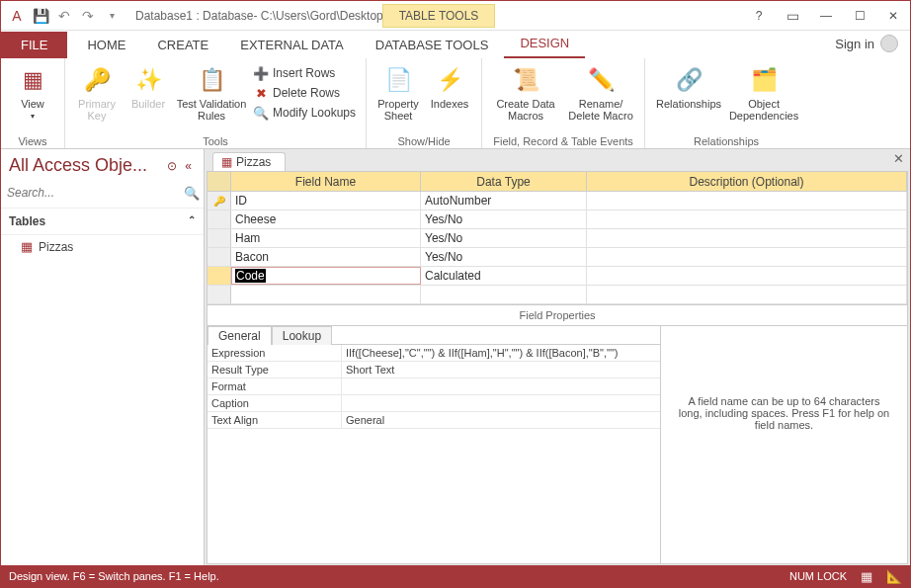 The image size is (911, 588). Describe the element at coordinates (450, 85) in the screenshot. I see `indexes-button: ⚡ Indexes` at that location.